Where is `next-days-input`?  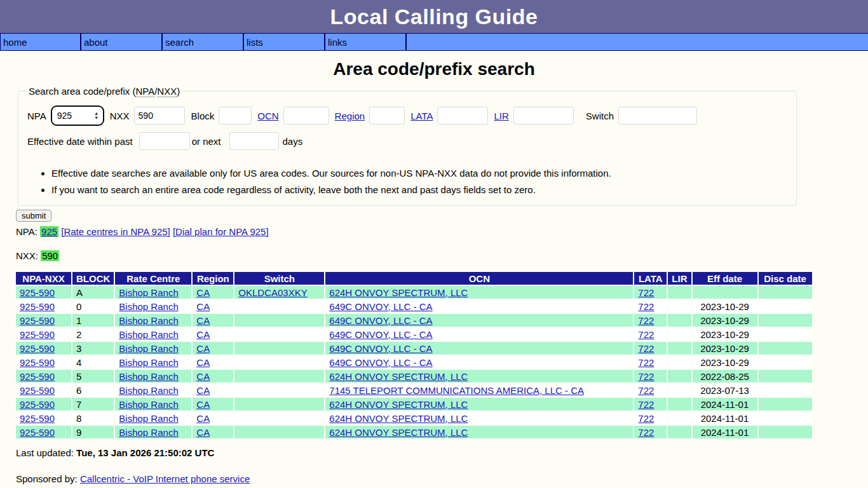 next-days-input is located at coordinates (254, 141).